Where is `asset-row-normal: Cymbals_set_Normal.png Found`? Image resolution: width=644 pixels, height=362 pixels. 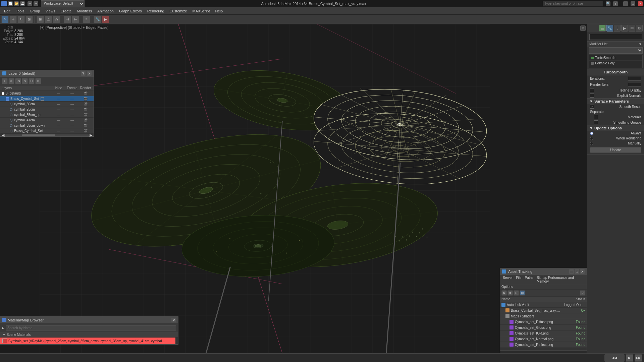
asset-row-normal: Cymbals_set_Normal.png Found is located at coordinates (543, 339).